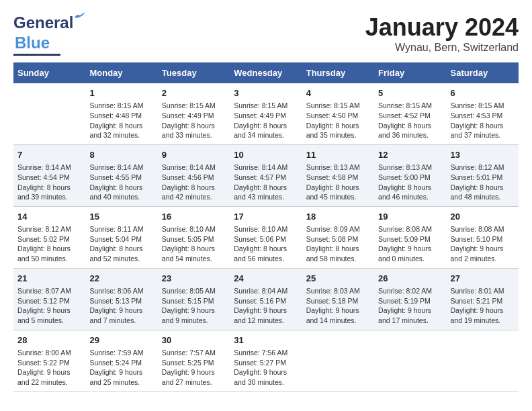  Describe the element at coordinates (482, 279) in the screenshot. I see `day-number: 27` at that location.